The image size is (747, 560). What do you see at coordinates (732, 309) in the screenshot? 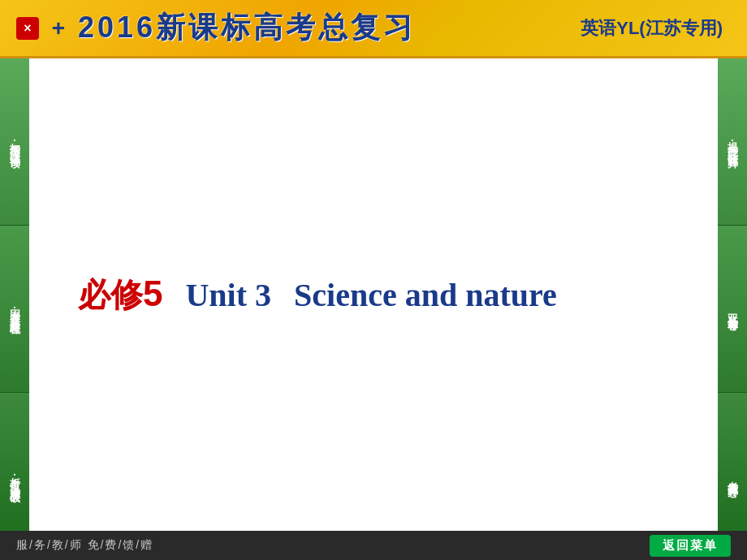
I see `sidebar-right-label-2: 双基达标卷` at bounding box center [732, 309].